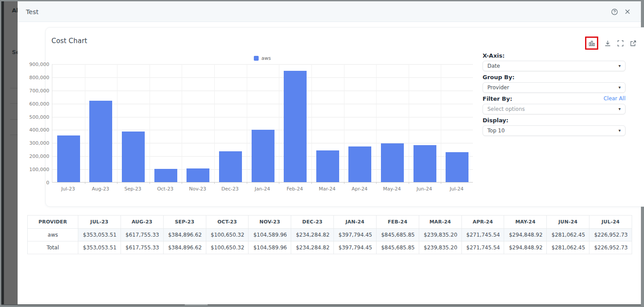 This screenshot has width=644, height=307. Describe the element at coordinates (494, 66) in the screenshot. I see `x-axis-selected-value: Date` at that location.